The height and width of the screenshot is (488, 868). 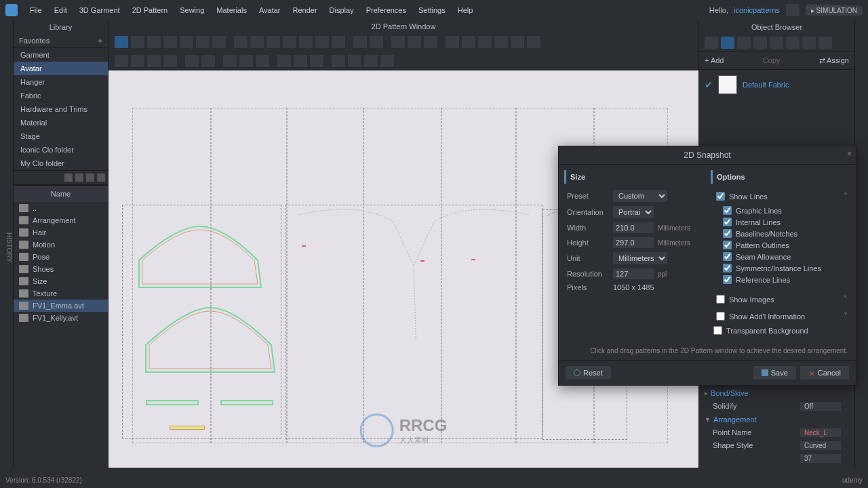 I want to click on tool-transform, so click(x=154, y=42).